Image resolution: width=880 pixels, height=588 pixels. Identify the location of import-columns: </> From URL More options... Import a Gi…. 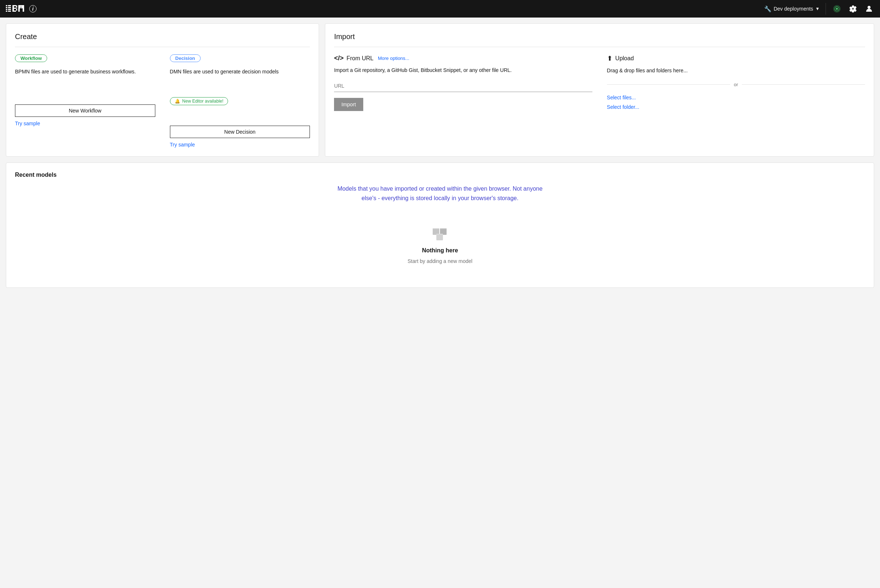
(600, 82).